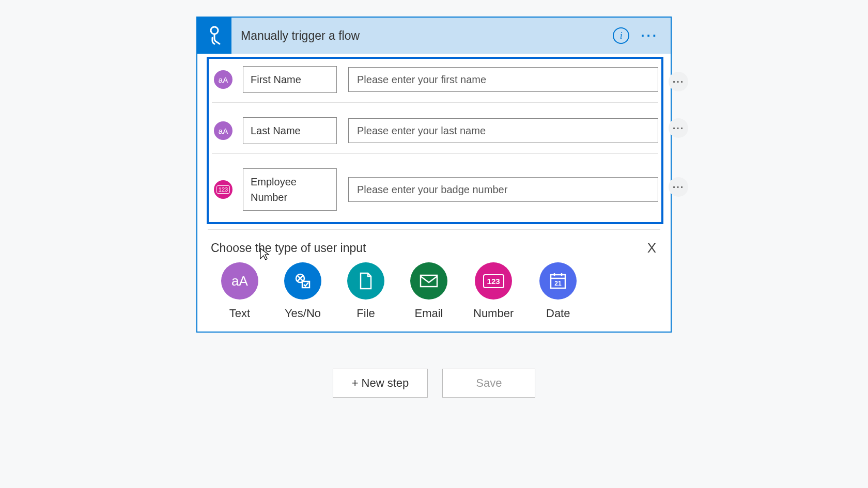  I want to click on chooser-close-button: X, so click(652, 248).